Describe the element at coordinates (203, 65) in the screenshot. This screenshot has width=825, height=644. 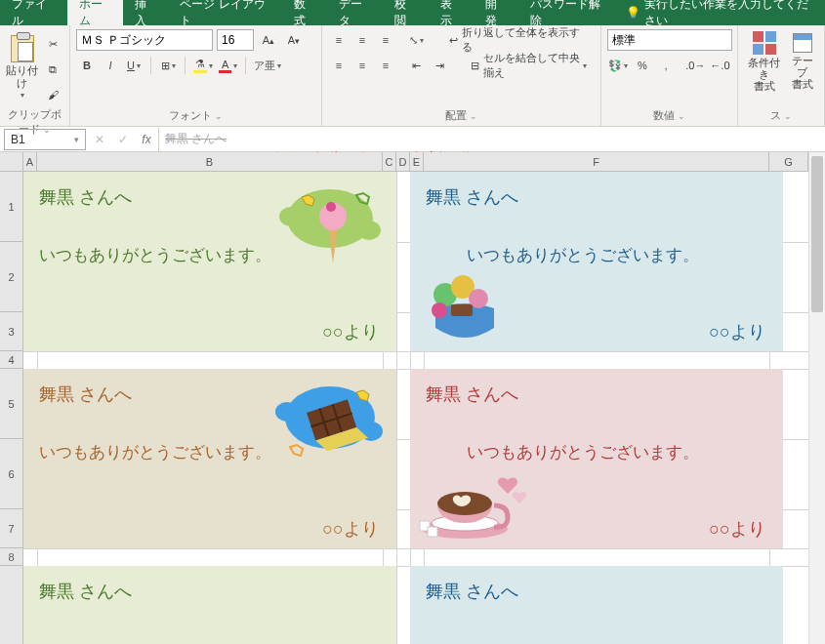
I see `fill-color-button: ⚗` at that location.